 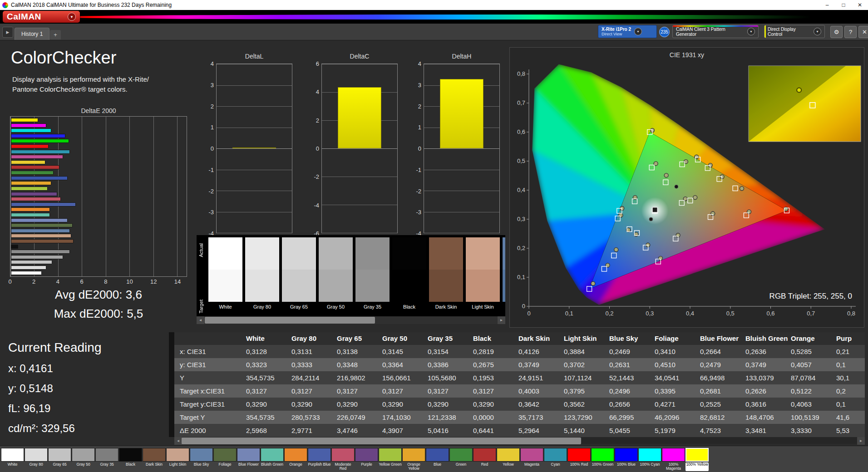 I want to click on table-cell: 34,0541, so click(x=674, y=378).